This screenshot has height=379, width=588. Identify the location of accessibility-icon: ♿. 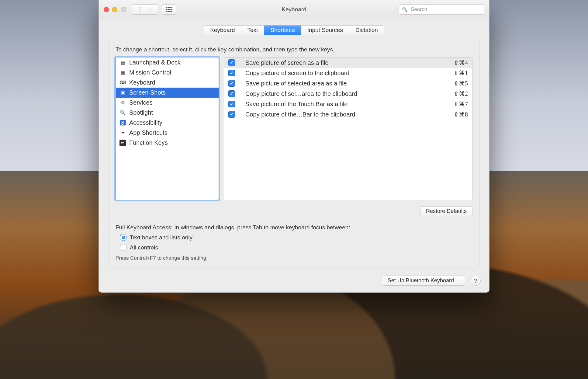
(123, 123).